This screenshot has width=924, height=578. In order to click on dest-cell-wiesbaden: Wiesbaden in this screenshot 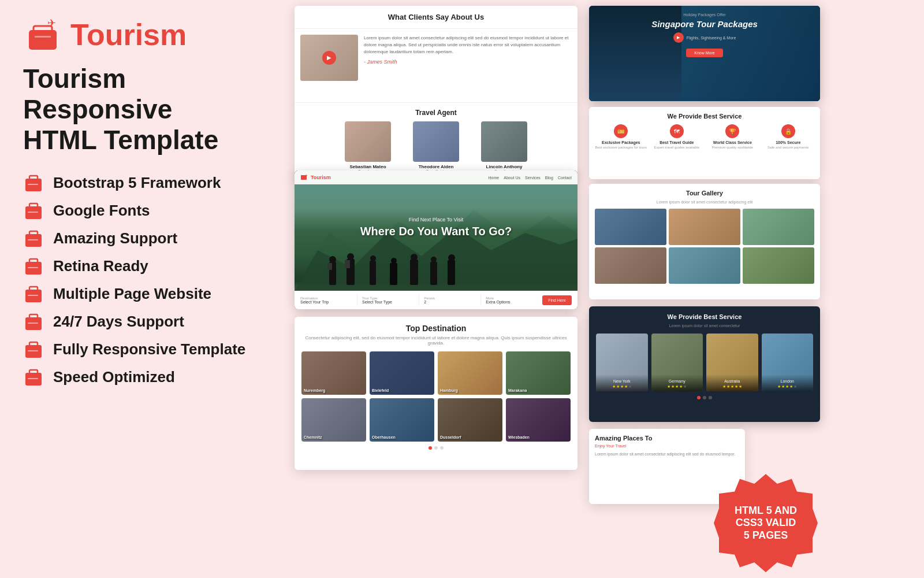, I will do `click(538, 420)`.